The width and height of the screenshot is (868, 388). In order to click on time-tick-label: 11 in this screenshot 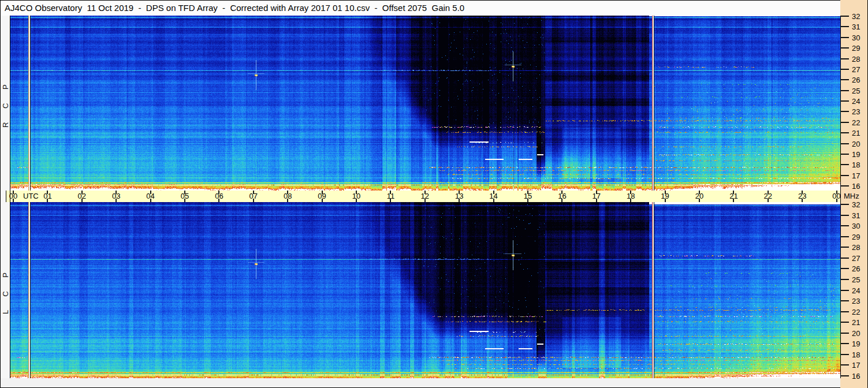, I will do `click(391, 196)`.